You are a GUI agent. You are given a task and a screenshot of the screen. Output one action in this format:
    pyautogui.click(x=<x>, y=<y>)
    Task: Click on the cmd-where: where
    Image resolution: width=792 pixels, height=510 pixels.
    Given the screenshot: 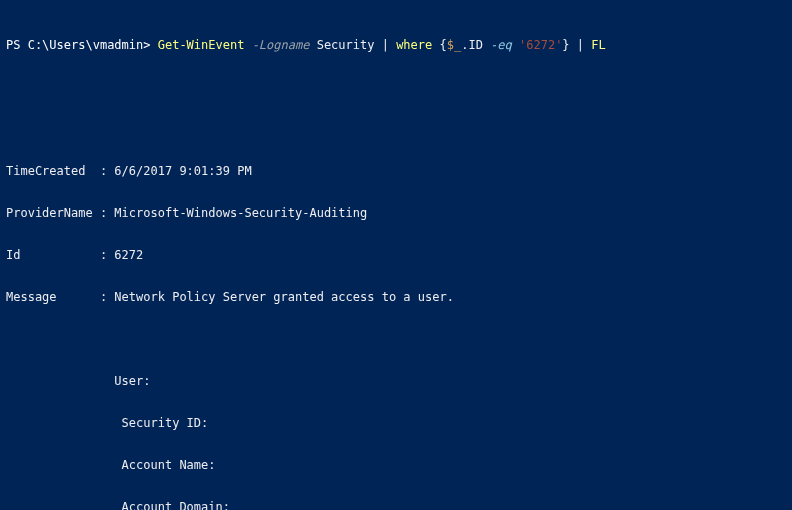 What is the action you would take?
    pyautogui.click(x=414, y=45)
    